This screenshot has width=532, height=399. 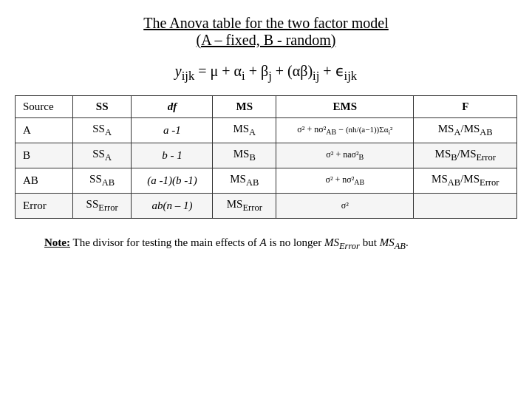 I want to click on cell-ems-b: σ² + naσ²B, so click(x=345, y=156).